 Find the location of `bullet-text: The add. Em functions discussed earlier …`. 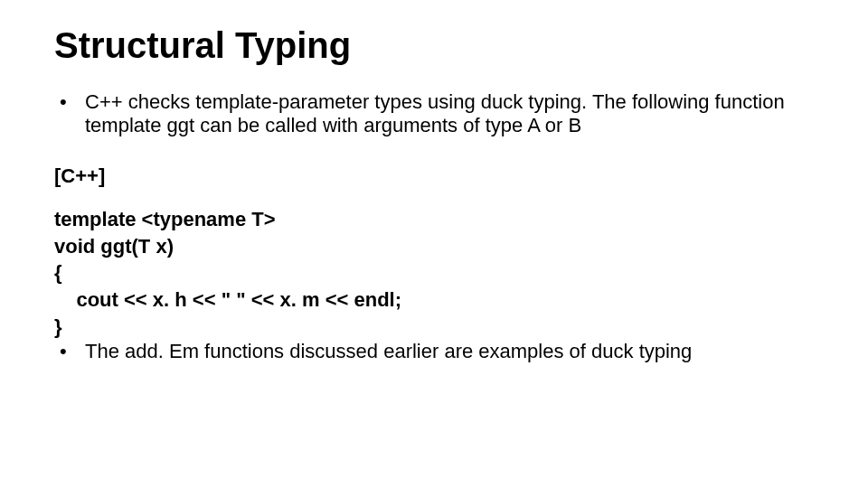

bullet-text: The add. Em functions discussed earlier … is located at coordinates (449, 352).